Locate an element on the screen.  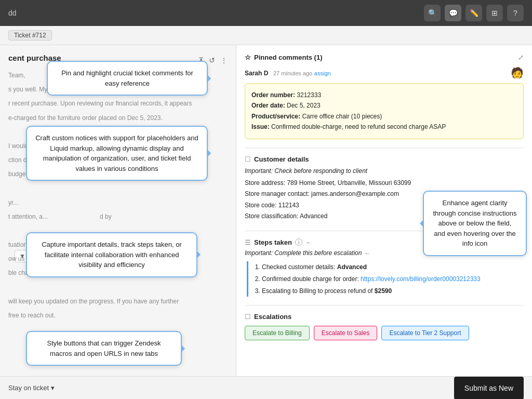
tooltip-enhance-clarity: Enhance agent clarity through concise in… is located at coordinates (475, 223).